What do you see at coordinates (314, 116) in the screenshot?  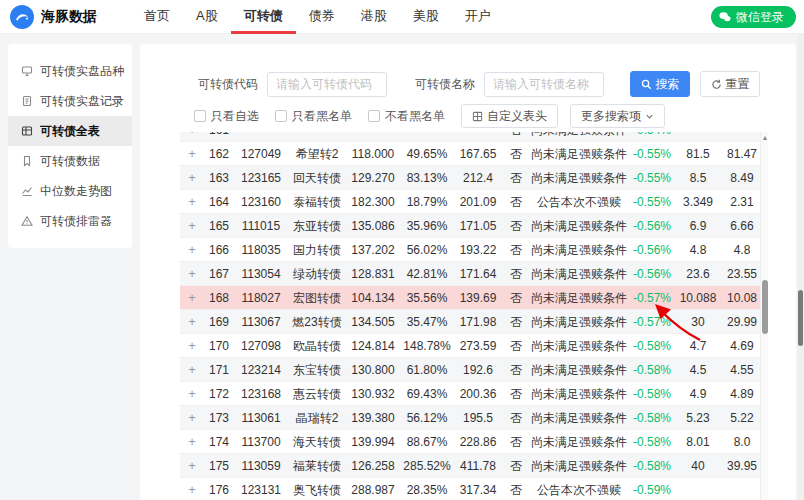 I see `checkbox-only-blacklist: 只看黑名单` at bounding box center [314, 116].